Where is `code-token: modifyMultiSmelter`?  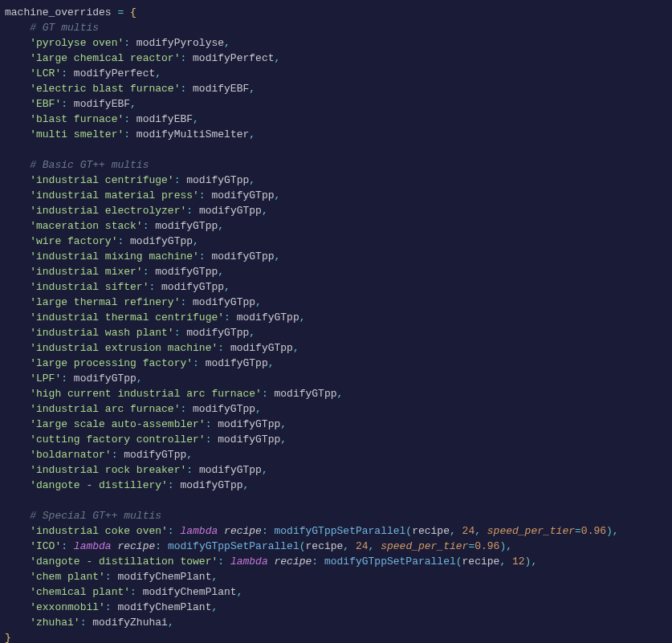 code-token: modifyMultiSmelter is located at coordinates (193, 135).